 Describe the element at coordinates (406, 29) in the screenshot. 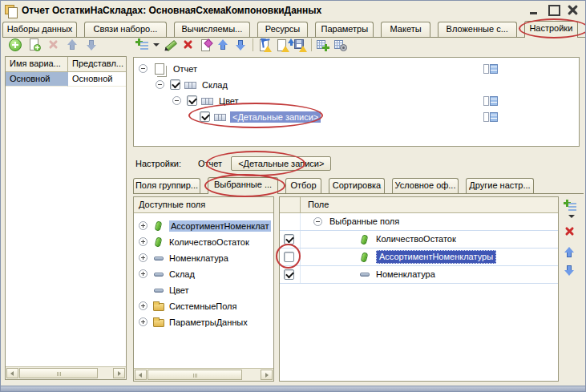

I see `tab-templates: Макеты` at that location.